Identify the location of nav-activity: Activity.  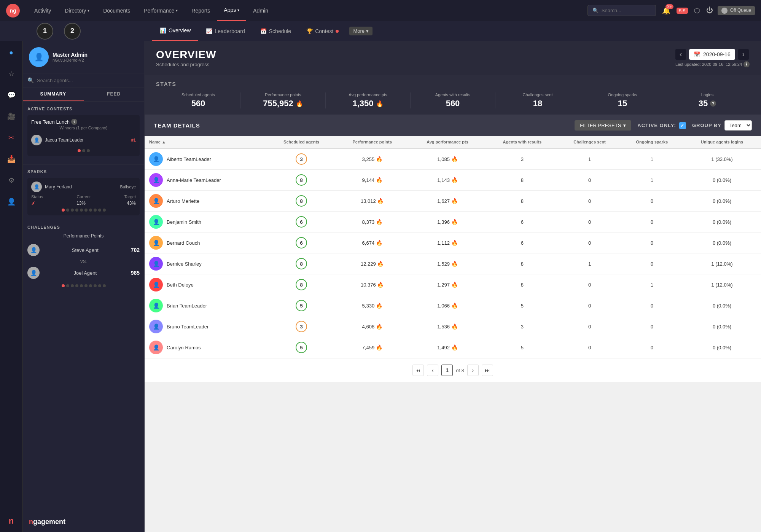
(43, 11).